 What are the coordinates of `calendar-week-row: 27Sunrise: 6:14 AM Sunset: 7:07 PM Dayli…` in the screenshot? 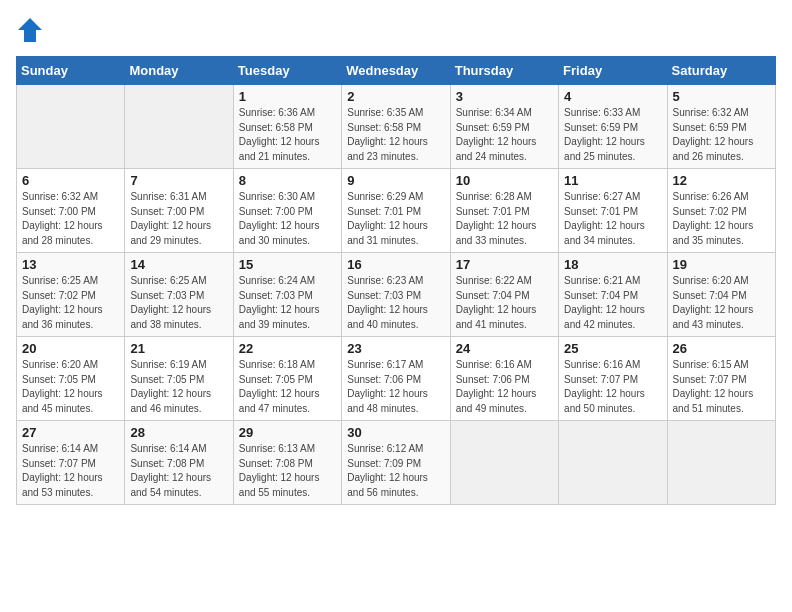 It's located at (396, 463).